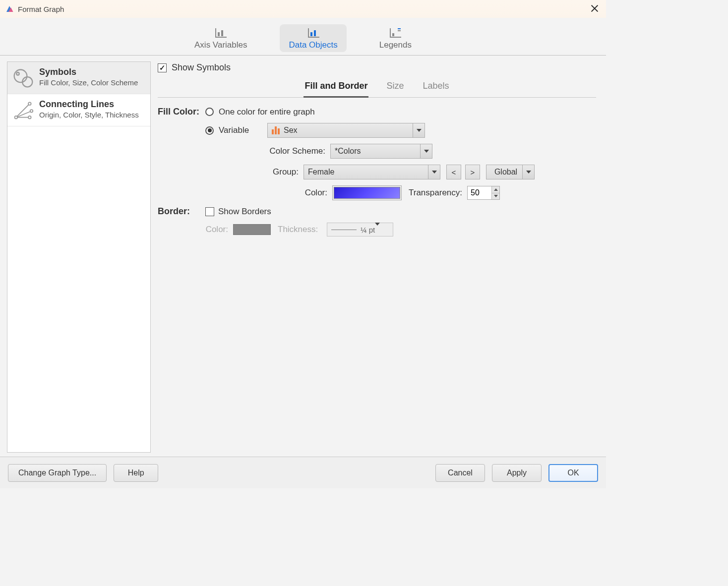  What do you see at coordinates (136, 473) in the screenshot?
I see `help-button: Help` at bounding box center [136, 473].